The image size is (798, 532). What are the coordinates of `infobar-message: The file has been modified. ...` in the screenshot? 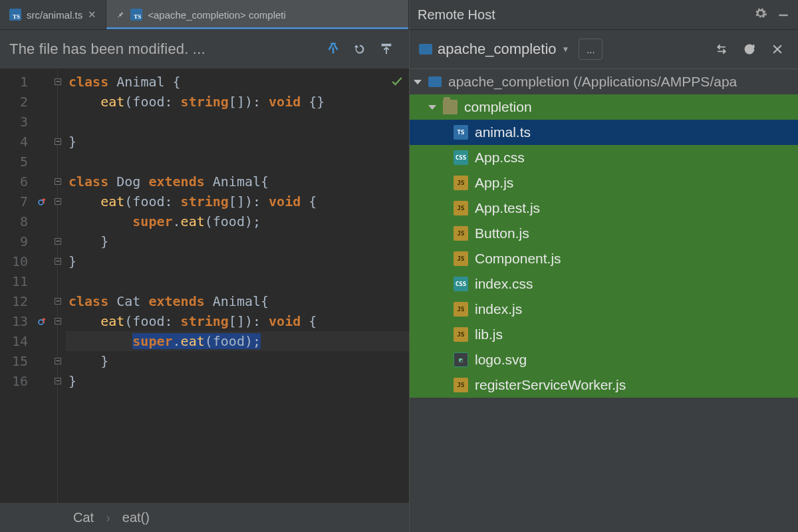 It's located at (165, 49).